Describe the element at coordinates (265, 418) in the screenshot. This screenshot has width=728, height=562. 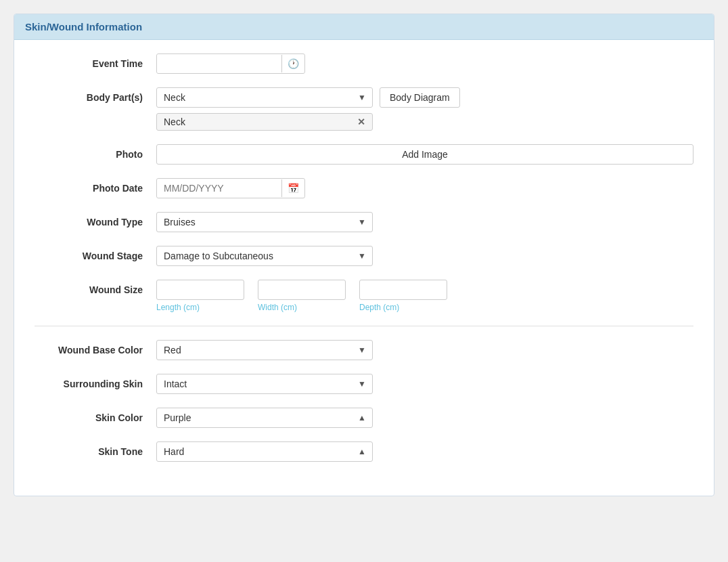
I see `skin-color-select-wrapper: Purple Pink Red Brown Yellow Black ▲` at that location.